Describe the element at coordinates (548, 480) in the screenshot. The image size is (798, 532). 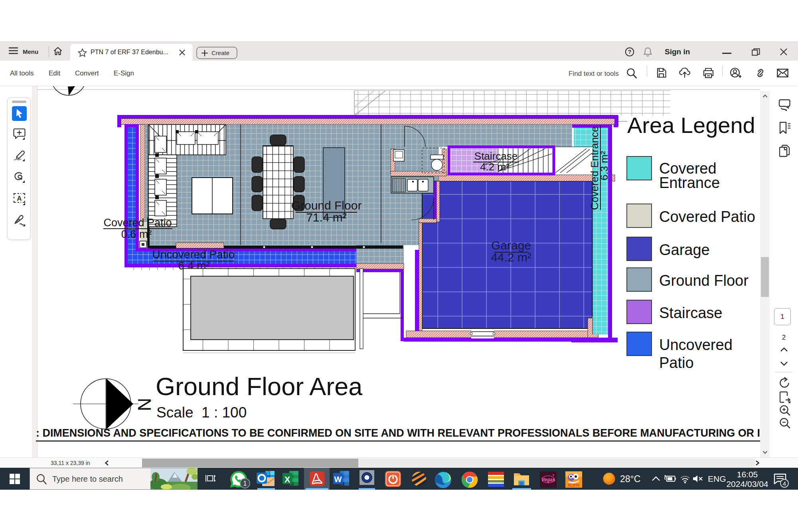
I see `svg-text: Vegas` at that location.